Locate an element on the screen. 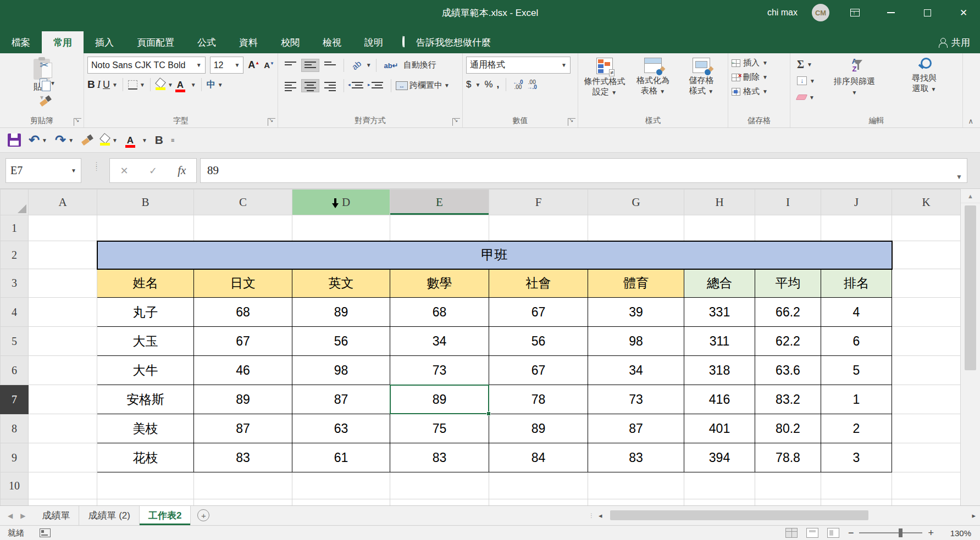 The image size is (980, 540). font-name-combo: Noto Sans CJK TC Bold ▼ is located at coordinates (146, 65).